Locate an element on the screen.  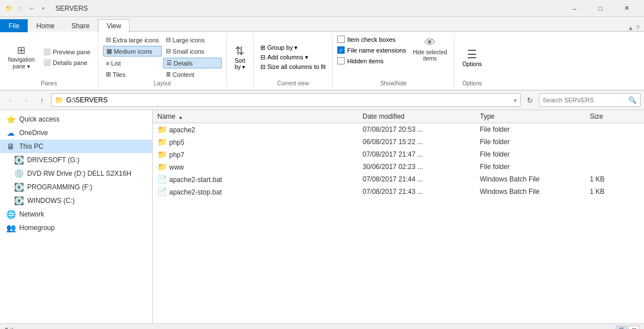
options-icon: ☰ is located at coordinates (472, 54).